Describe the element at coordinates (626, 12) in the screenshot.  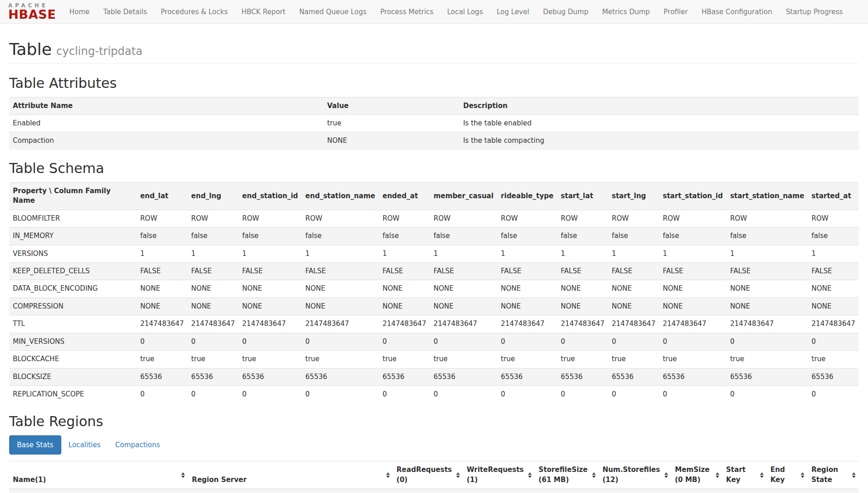
I see `nav-item-metrics-dump: Metrics Dump` at that location.